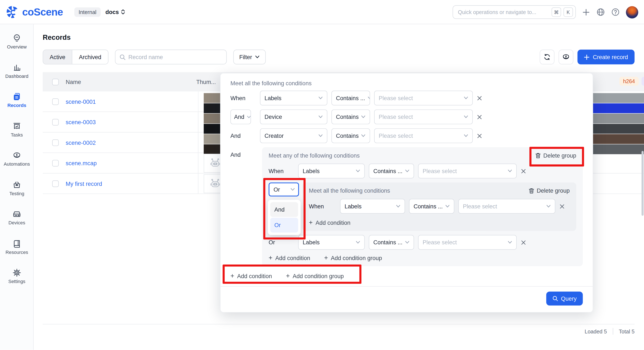  Describe the element at coordinates (632, 12) in the screenshot. I see `user-avatar` at that location.